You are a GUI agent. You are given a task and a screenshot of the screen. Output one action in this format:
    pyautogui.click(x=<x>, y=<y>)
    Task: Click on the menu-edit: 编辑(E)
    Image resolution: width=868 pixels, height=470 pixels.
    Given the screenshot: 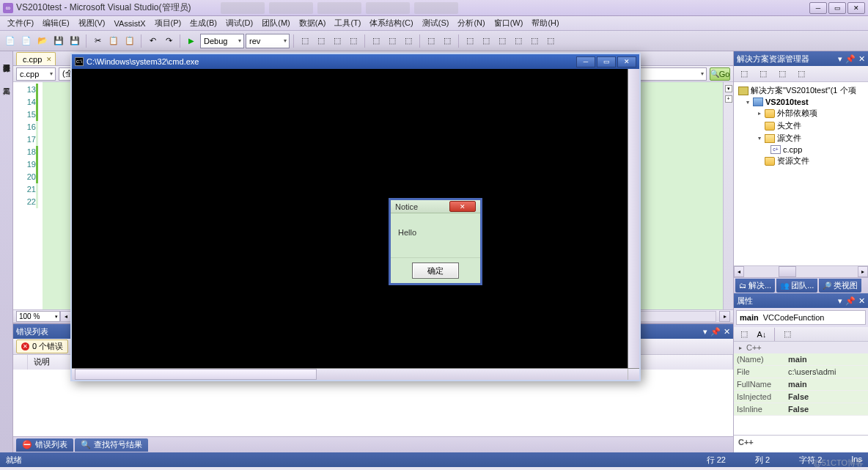 What is the action you would take?
    pyautogui.click(x=56, y=23)
    